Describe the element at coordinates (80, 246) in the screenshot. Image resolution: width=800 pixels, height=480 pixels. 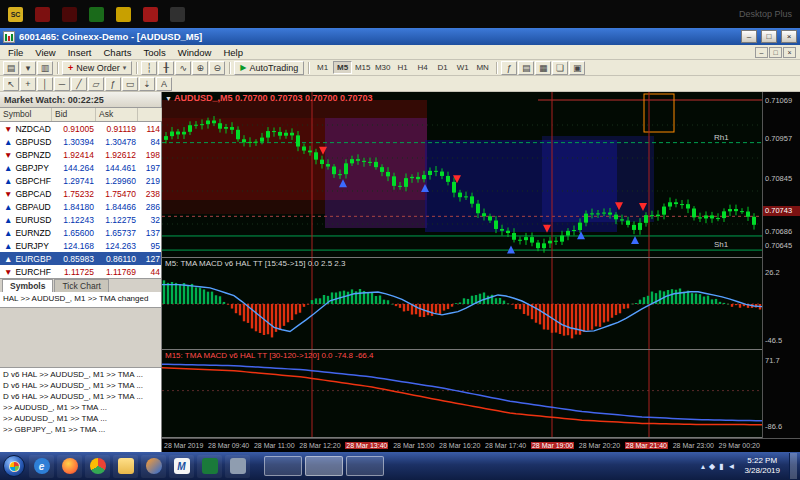
I see `market-watch-row-eurjpy: ▲EURJPY124.168124.26395` at that location.